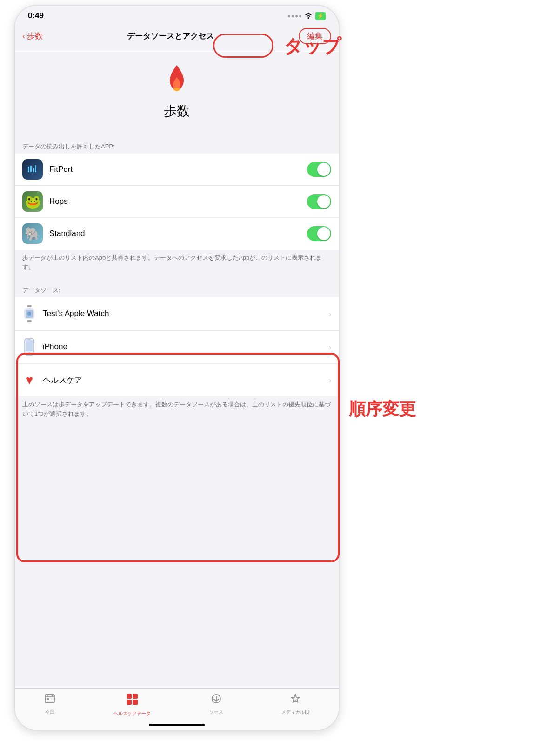 The height and width of the screenshot is (756, 547). Describe the element at coordinates (33, 202) in the screenshot. I see `hops-icon: 🐸` at that location.